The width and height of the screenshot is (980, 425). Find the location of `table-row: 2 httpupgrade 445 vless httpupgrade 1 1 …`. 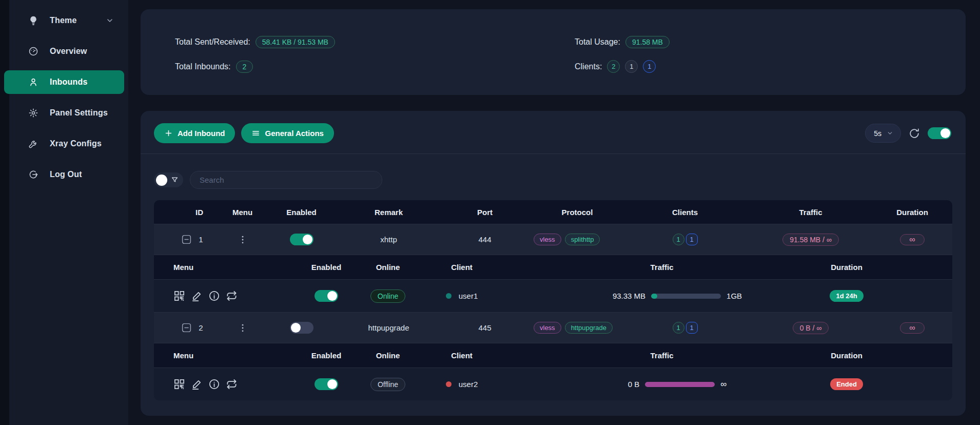

table-row: 2 httpupgrade 445 vless httpupgrade 1 1 … is located at coordinates (553, 327).